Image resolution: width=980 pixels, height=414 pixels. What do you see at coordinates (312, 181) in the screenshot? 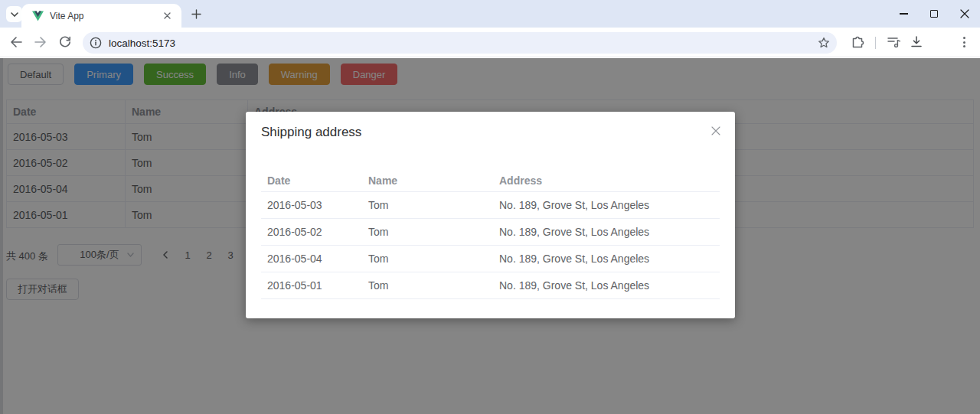
I see `column-header-date: Date` at bounding box center [312, 181].